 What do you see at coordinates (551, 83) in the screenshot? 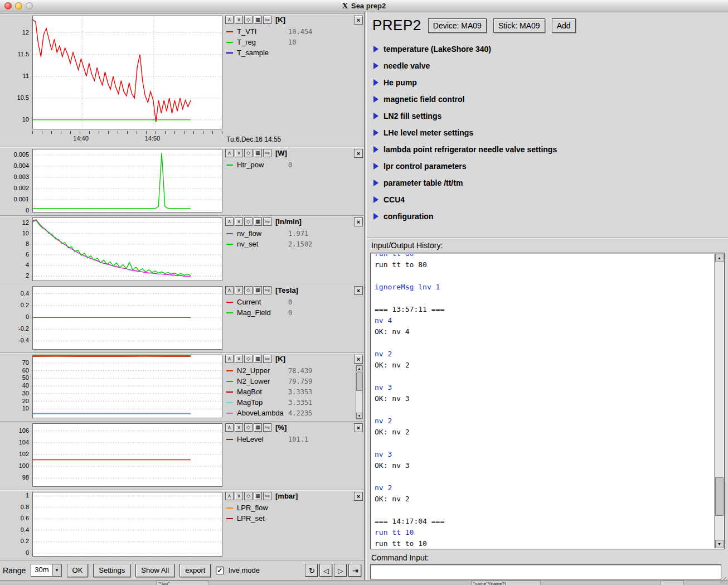
I see `tree-item: He pump` at bounding box center [551, 83].